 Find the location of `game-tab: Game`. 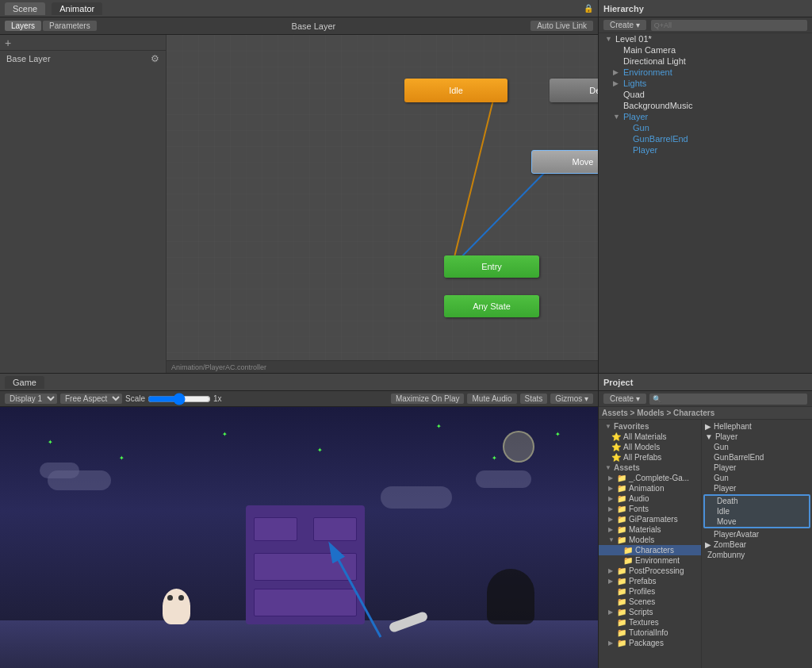

game-tab: Game is located at coordinates (25, 382).